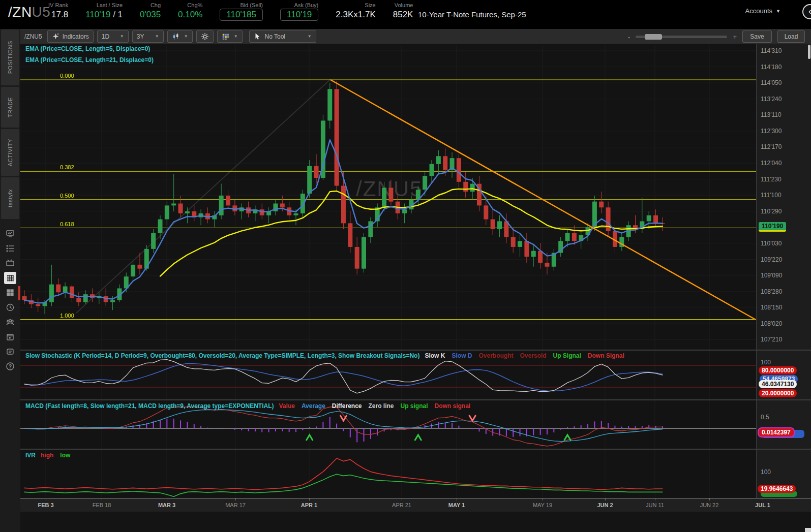 The image size is (811, 532). Describe the element at coordinates (10, 107) in the screenshot. I see `sidebar-tab-trade: TRADE` at that location.